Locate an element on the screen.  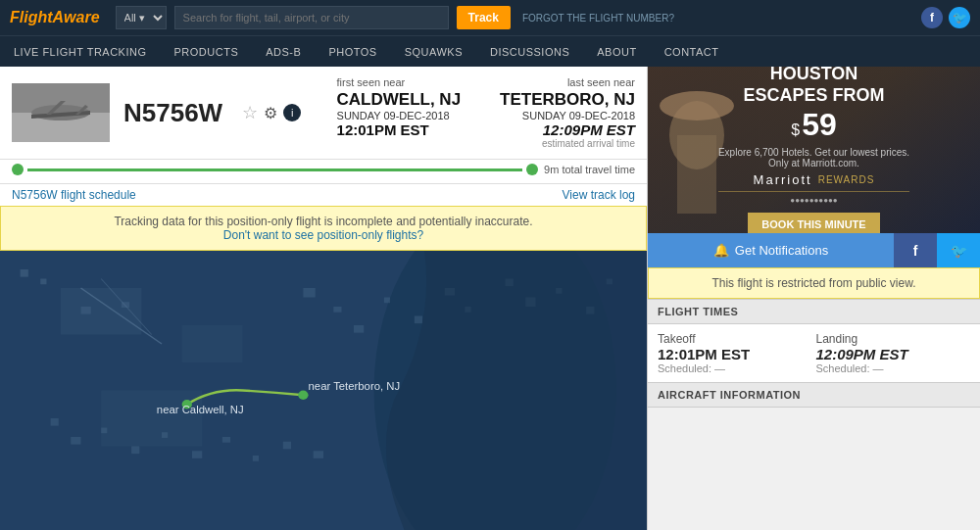
facebook-icon: f is located at coordinates (932, 18).